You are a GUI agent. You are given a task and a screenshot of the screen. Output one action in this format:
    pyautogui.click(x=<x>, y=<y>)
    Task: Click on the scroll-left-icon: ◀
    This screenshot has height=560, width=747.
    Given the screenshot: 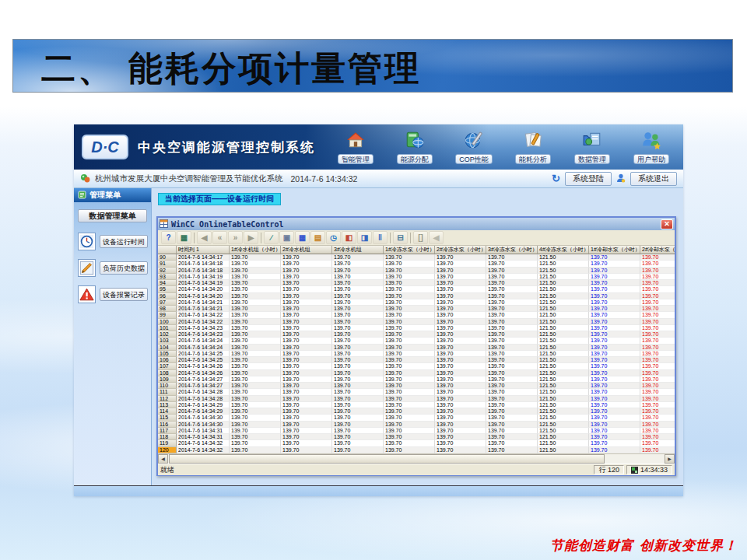 What is the action you would take?
    pyautogui.click(x=163, y=459)
    